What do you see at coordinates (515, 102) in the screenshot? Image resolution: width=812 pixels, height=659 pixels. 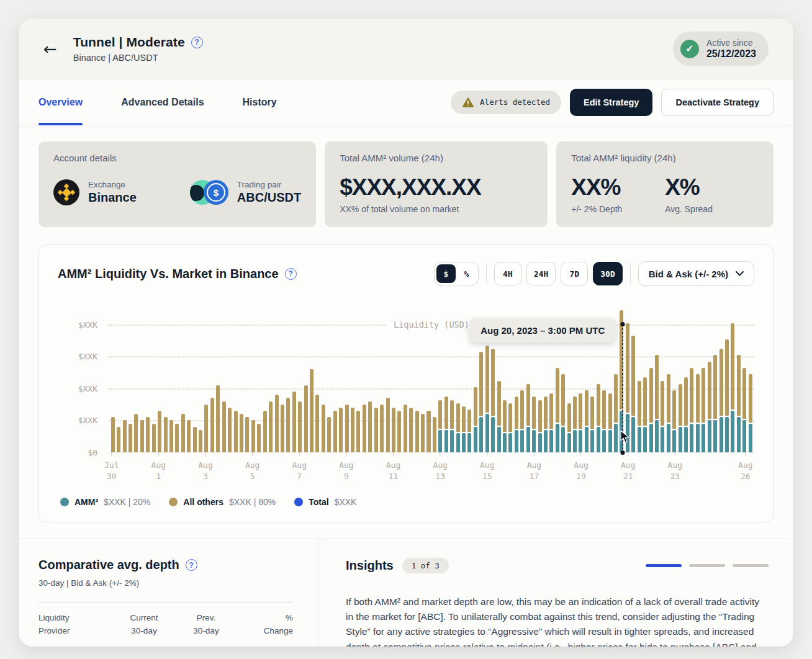 I see `alerts-detected-label: Alerts detected` at bounding box center [515, 102].